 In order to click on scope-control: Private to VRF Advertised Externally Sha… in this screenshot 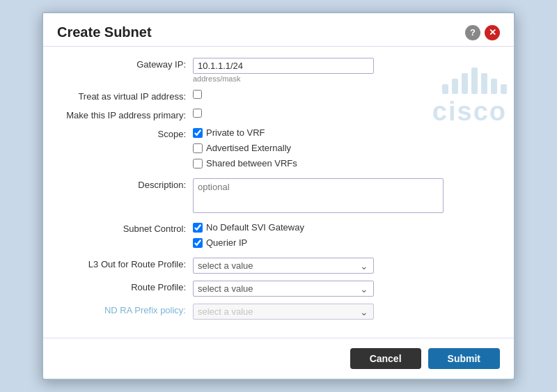, I will do `click(347, 149)`.